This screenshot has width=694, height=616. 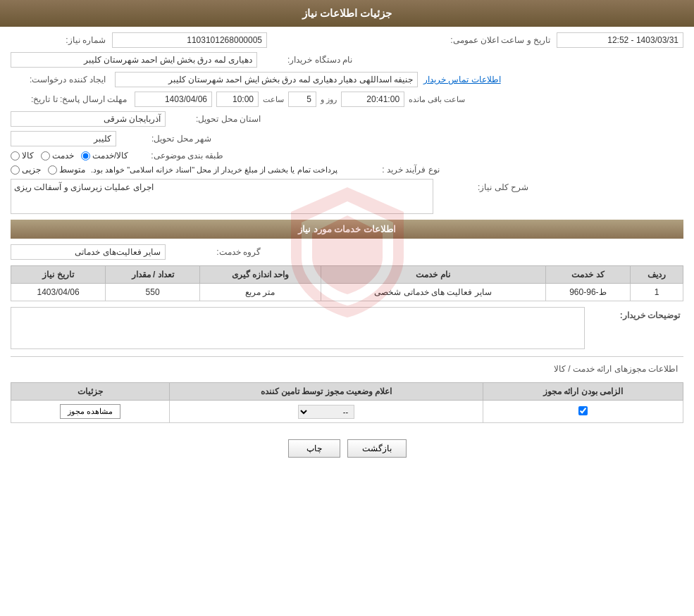 I want to click on buyer-notes-section: توضیحات خریدار:, so click(x=347, y=328).